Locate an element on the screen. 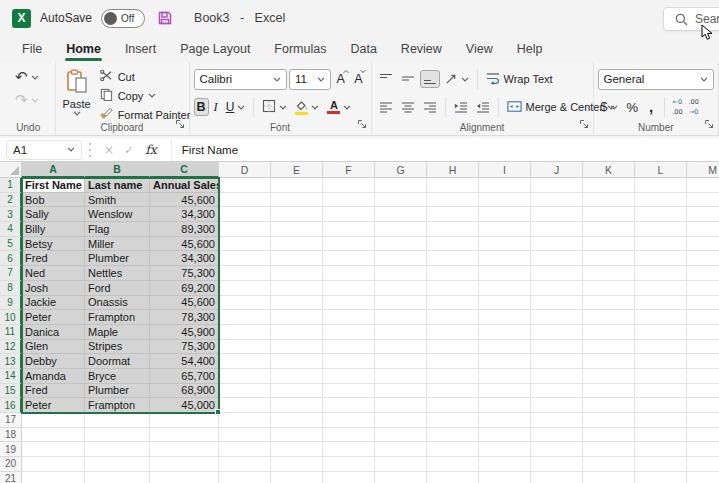 This screenshot has width=719, height=483. cell-G6 is located at coordinates (401, 258).